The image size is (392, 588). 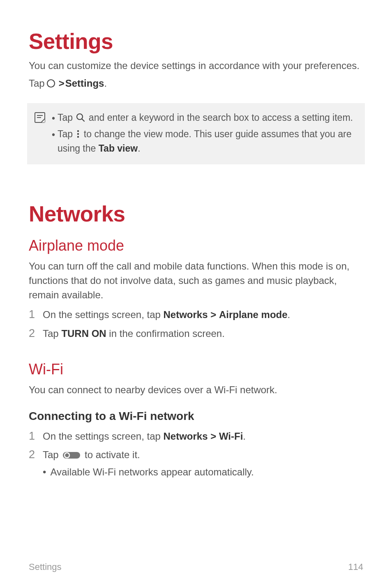 I want to click on note-item-search: • Tap and enter a keyword in the search …, so click(x=203, y=118).